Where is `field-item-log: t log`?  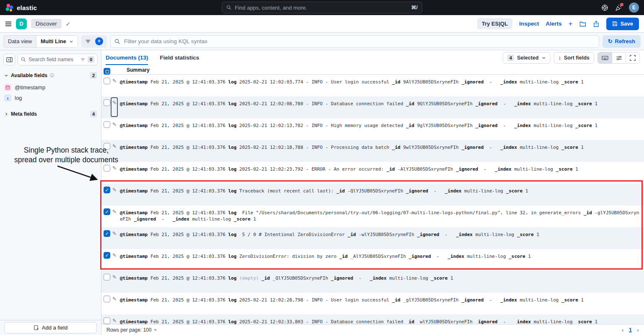 field-item-log: t log is located at coordinates (50, 98).